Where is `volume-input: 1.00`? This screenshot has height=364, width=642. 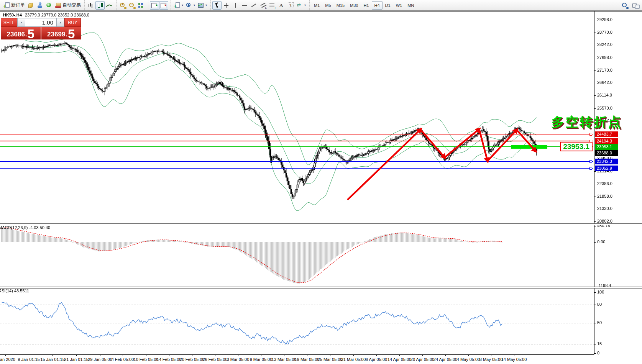 volume-input: 1.00 is located at coordinates (41, 22).